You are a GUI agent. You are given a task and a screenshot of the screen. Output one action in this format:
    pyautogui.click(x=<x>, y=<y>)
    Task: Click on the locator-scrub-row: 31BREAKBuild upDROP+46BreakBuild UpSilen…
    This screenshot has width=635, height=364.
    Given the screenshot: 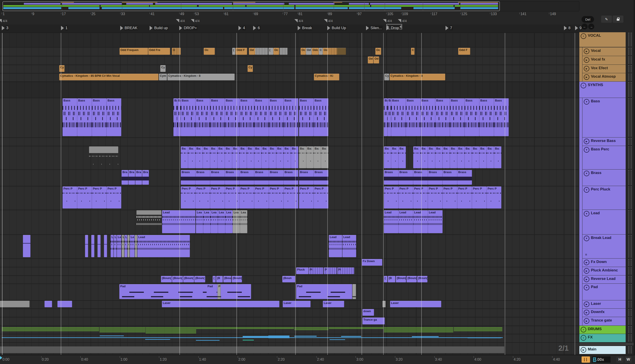 What is the action you would take?
    pyautogui.click(x=290, y=29)
    